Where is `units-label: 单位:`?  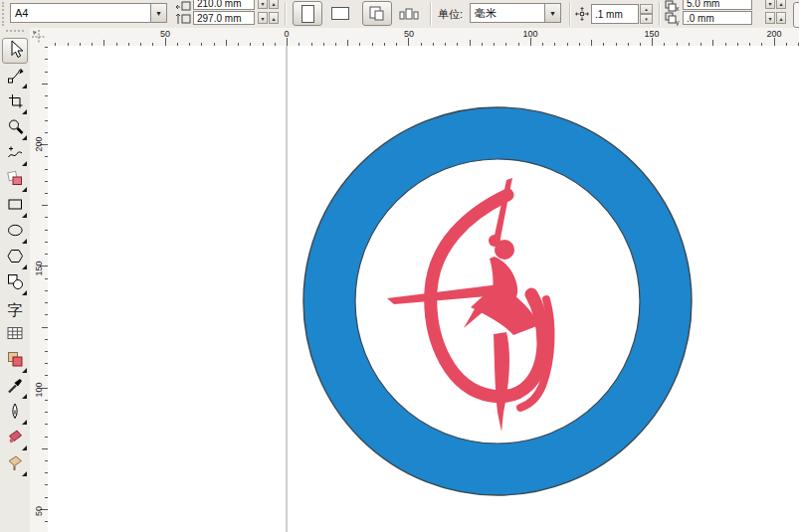 units-label: 单位: is located at coordinates (450, 14).